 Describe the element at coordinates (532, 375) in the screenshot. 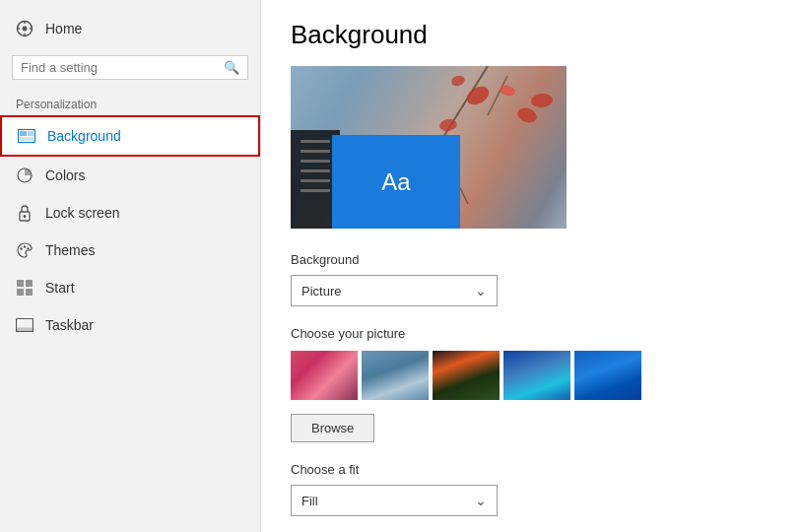

I see `picture-grid` at that location.